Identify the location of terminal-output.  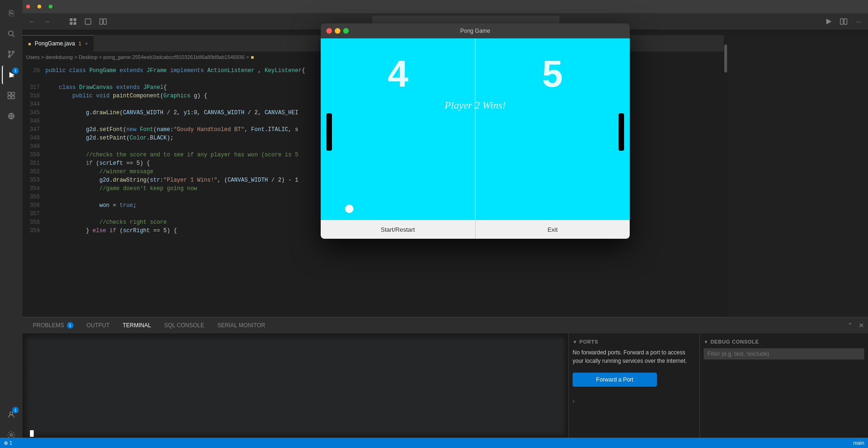
(295, 386).